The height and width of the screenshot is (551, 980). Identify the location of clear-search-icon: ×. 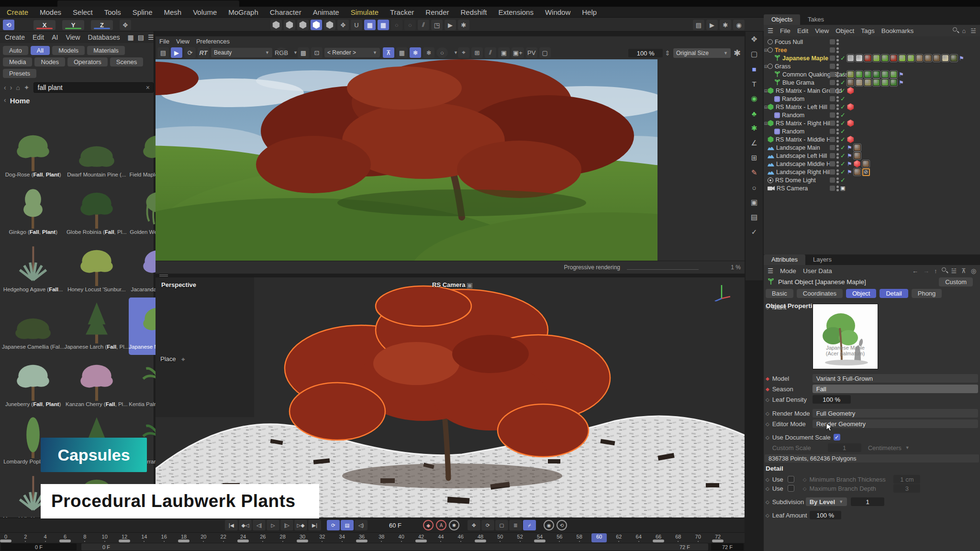
(148, 88).